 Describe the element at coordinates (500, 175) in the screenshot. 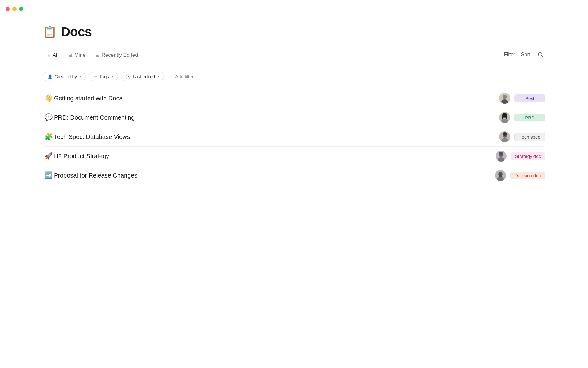

I see `avatar-proposal` at that location.